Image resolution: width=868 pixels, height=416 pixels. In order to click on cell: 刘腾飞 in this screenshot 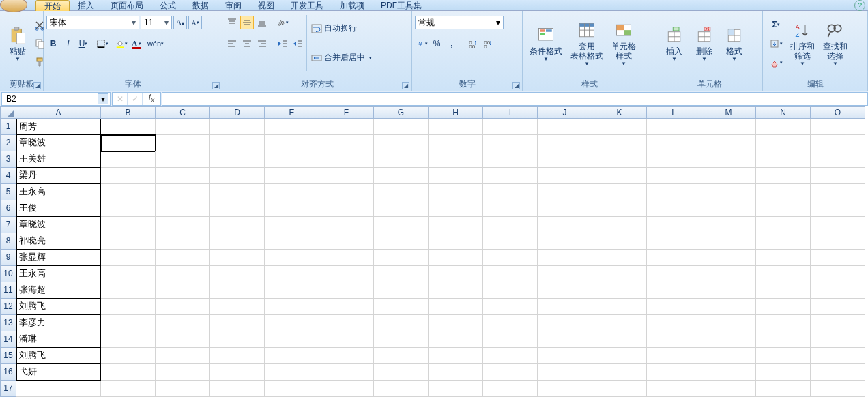, I will do `click(59, 307)`.